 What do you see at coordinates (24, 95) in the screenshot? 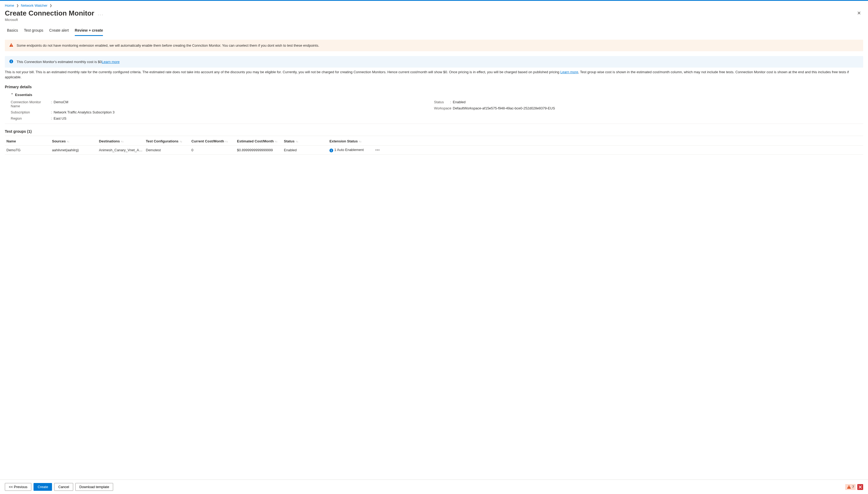
I see `essentials-label: Essentials` at bounding box center [24, 95].